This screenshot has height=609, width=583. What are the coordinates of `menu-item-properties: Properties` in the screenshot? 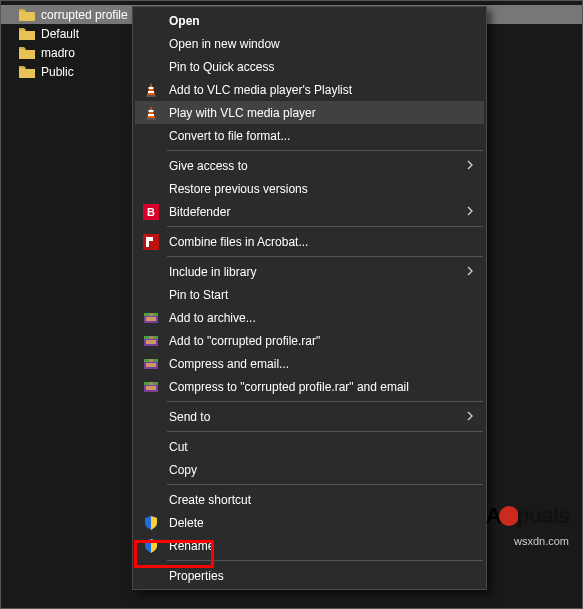 It's located at (310, 576).